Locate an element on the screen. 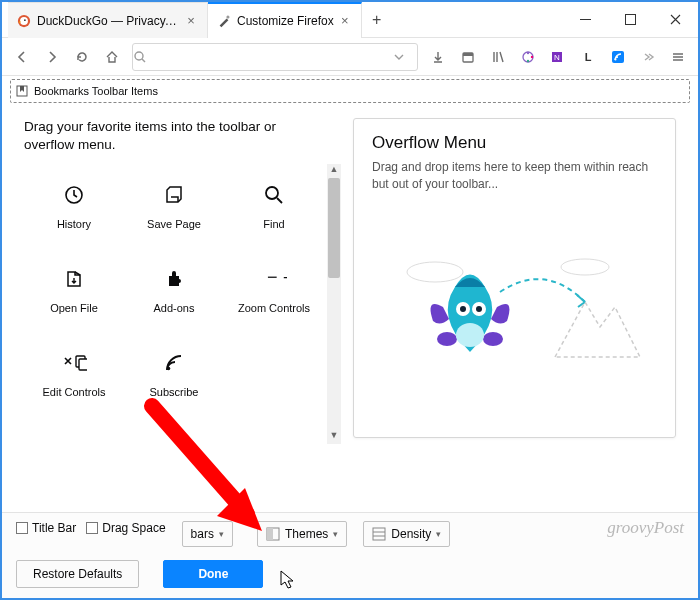 The width and height of the screenshot is (700, 600). palette-label: Subscribe is located at coordinates (174, 392).